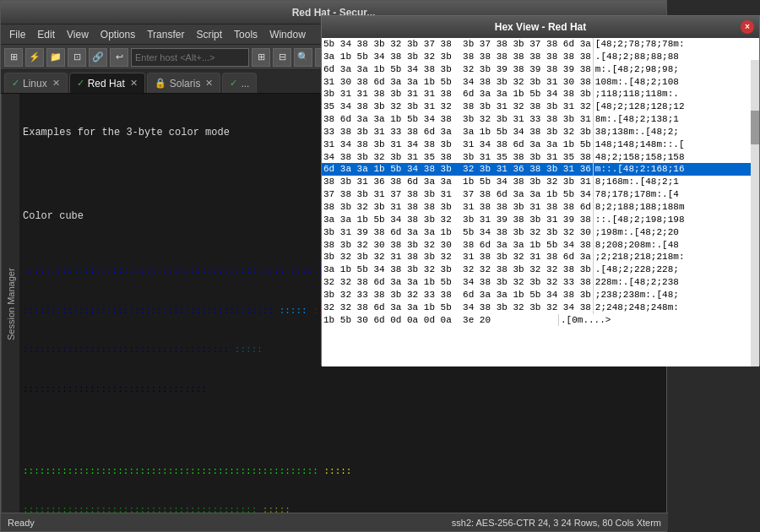  Describe the element at coordinates (672, 132) in the screenshot. I see `hex-text-cell: 38;138m:.[48;2;` at that location.